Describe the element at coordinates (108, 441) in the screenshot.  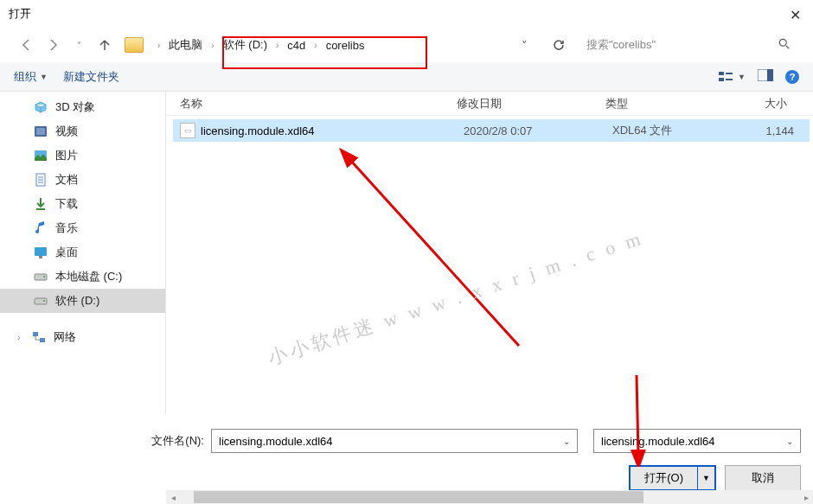
I see `filename-label: 文件名(N):` at that location.